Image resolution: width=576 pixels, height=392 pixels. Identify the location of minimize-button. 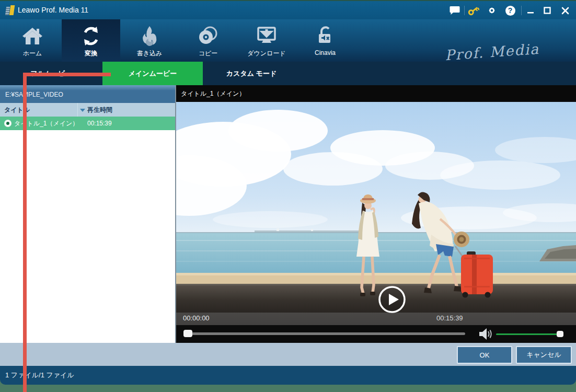
(531, 10).